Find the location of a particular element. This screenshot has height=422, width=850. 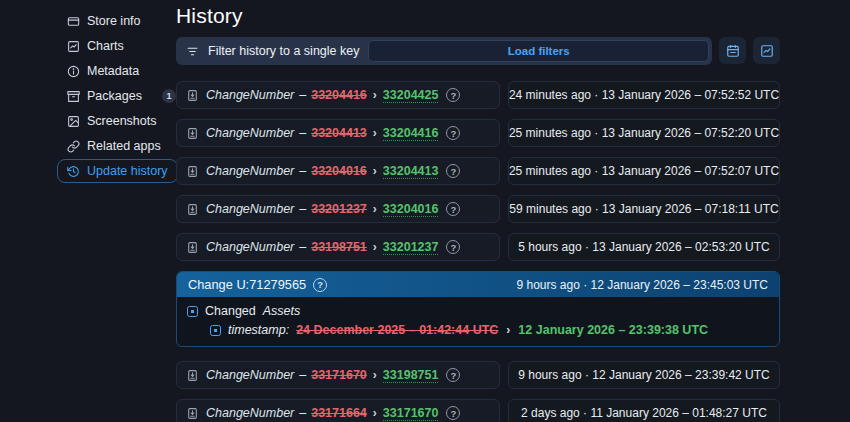

new-change-number: 33201237 is located at coordinates (411, 248).